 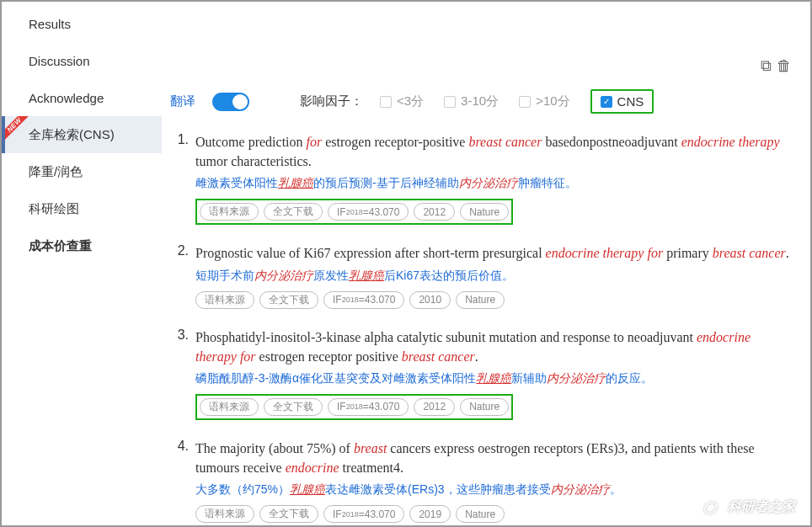 What do you see at coordinates (622, 101) in the screenshot?
I see `filter-checkbox-3: ✓CNS` at bounding box center [622, 101].